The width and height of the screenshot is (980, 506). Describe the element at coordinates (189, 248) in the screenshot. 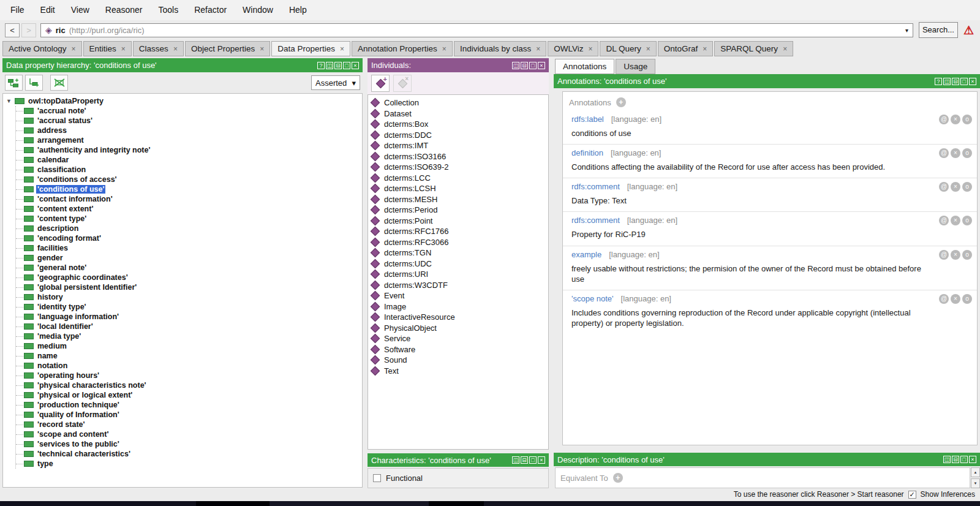

I see `tree-item: facilities` at that location.